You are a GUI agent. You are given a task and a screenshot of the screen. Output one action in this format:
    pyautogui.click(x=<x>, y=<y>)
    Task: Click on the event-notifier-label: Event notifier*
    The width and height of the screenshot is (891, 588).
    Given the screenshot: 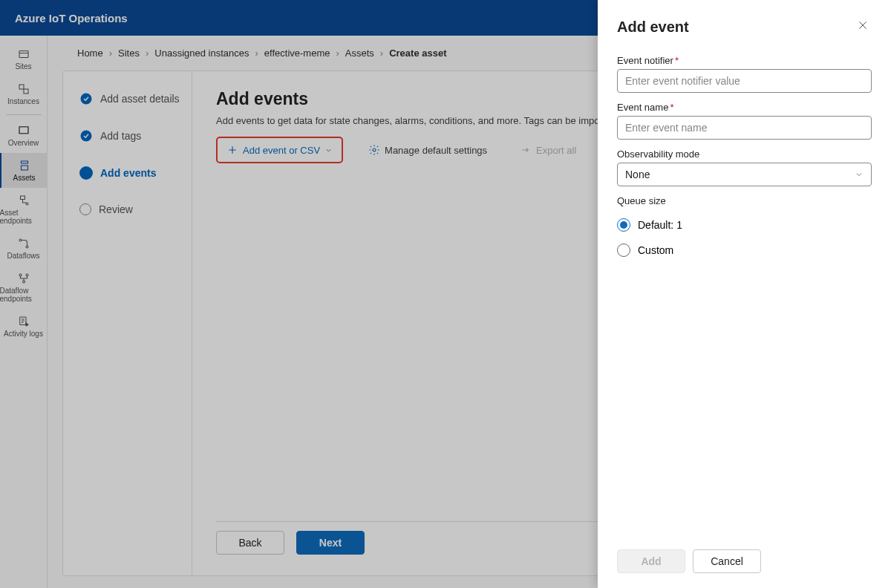 What is the action you would take?
    pyautogui.click(x=744, y=61)
    